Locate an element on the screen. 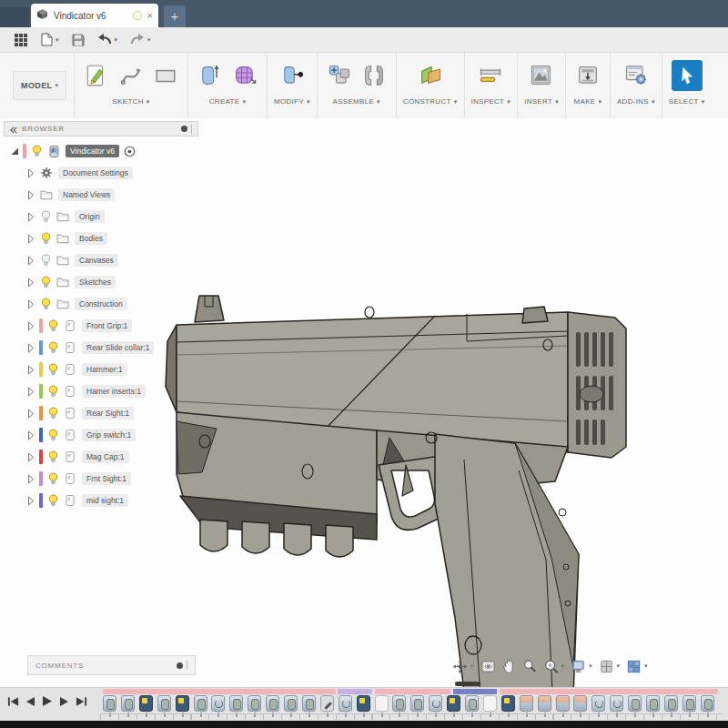  activate-component-icon is located at coordinates (129, 151).